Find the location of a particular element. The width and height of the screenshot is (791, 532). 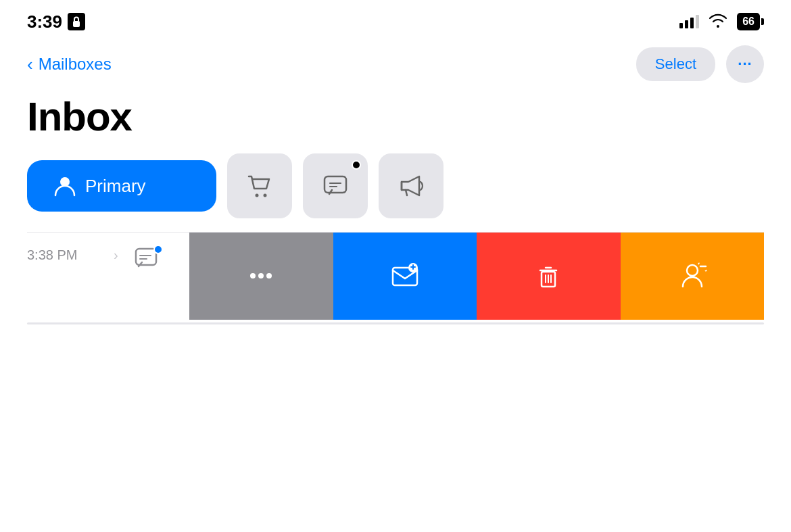

tab-promotions is located at coordinates (411, 186).